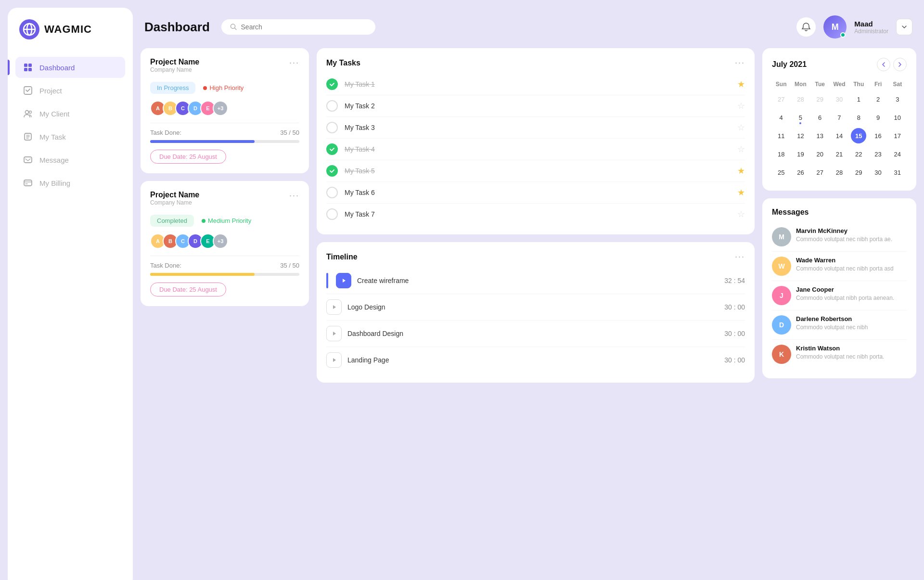  What do you see at coordinates (878, 136) in the screenshot?
I see `calendar-day: 16` at bounding box center [878, 136].